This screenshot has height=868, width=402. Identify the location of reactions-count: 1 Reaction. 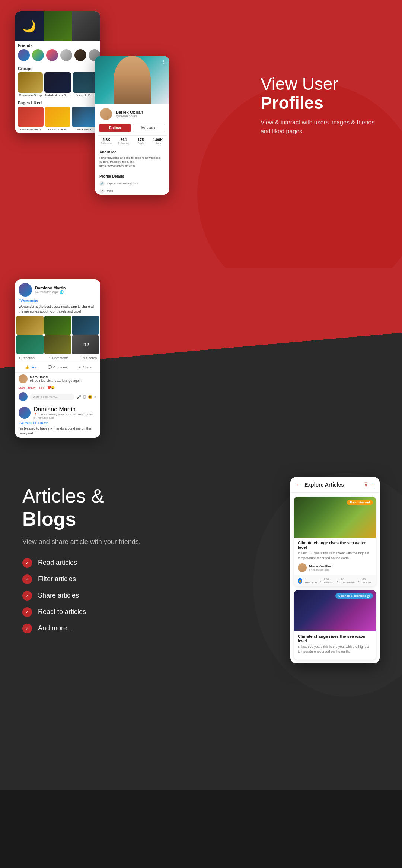
(27, 358).